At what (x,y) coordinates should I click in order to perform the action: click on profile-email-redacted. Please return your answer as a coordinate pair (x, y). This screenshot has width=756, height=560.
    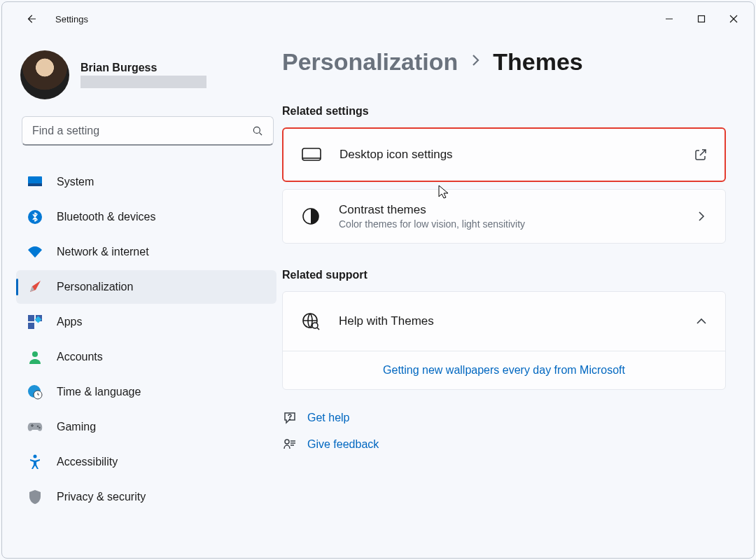
    Looking at the image, I should click on (144, 82).